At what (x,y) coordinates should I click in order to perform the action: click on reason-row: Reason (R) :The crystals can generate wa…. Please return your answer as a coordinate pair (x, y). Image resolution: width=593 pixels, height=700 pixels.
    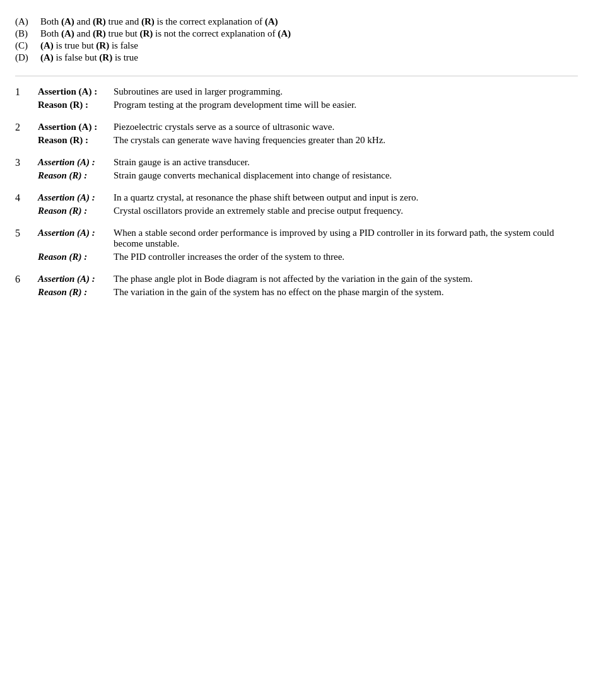
    Looking at the image, I should click on (308, 140).